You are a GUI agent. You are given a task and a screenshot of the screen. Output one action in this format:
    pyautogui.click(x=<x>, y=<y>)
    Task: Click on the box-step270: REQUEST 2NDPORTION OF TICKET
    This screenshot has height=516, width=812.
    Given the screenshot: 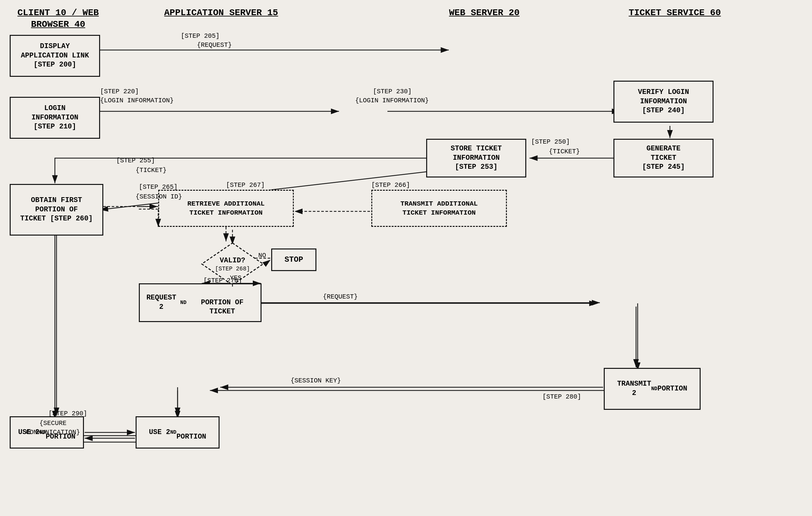 What is the action you would take?
    pyautogui.click(x=200, y=303)
    